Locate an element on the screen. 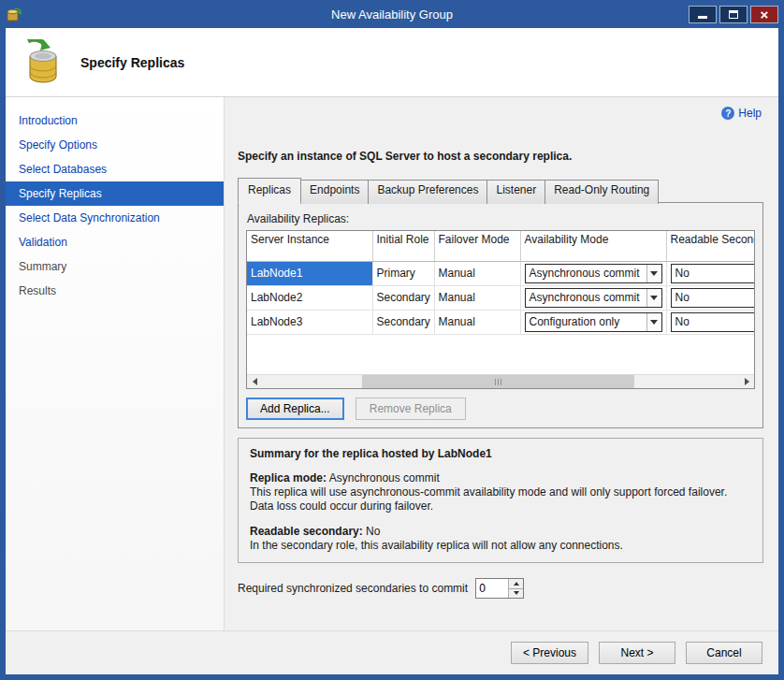  close-icon: × is located at coordinates (765, 15).